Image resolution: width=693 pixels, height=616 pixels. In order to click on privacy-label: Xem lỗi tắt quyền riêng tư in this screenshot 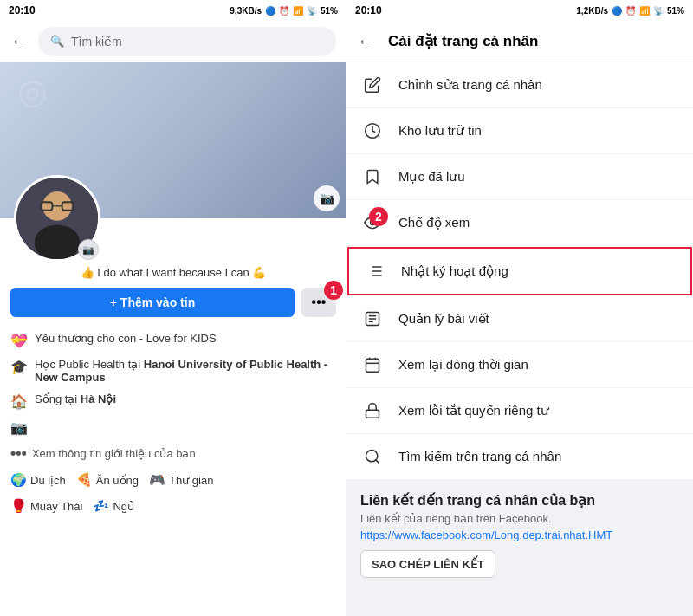, I will do `click(474, 411)`.